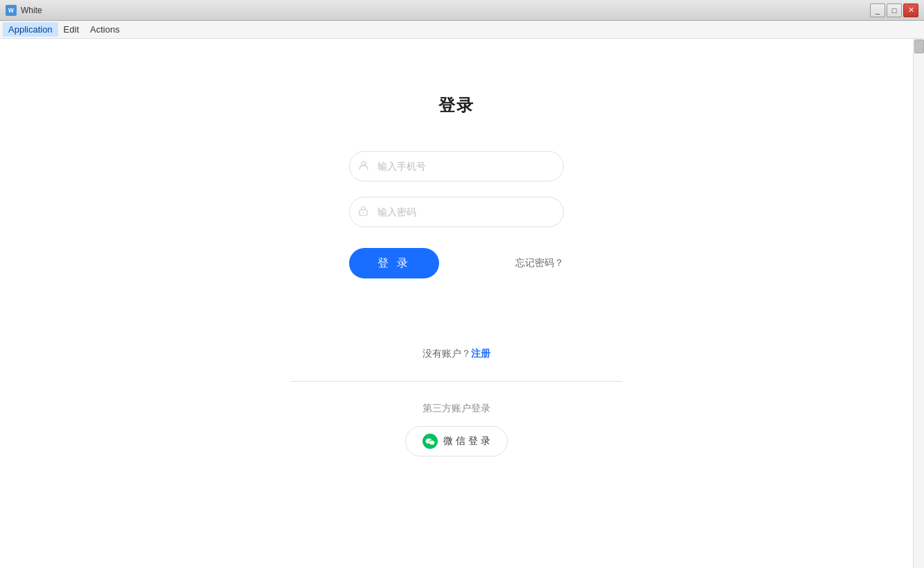  What do you see at coordinates (894, 10) in the screenshot?
I see `window-controls: _ □ ✕` at bounding box center [894, 10].